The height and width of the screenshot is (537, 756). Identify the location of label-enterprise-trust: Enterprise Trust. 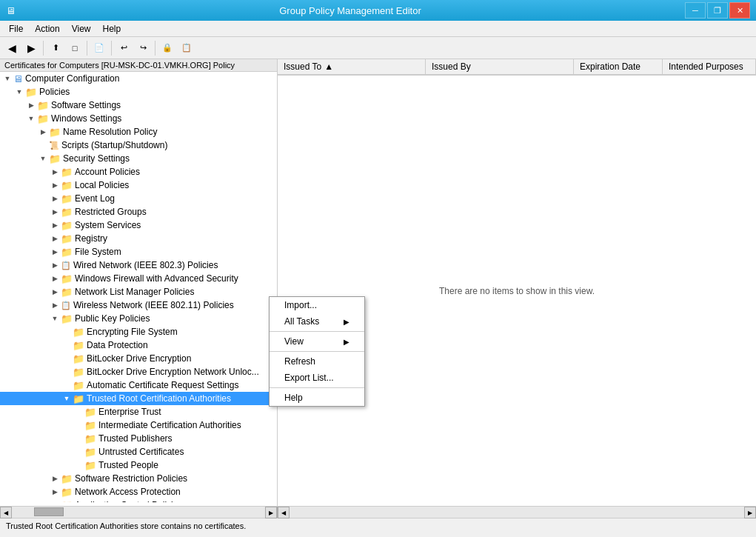
(130, 412).